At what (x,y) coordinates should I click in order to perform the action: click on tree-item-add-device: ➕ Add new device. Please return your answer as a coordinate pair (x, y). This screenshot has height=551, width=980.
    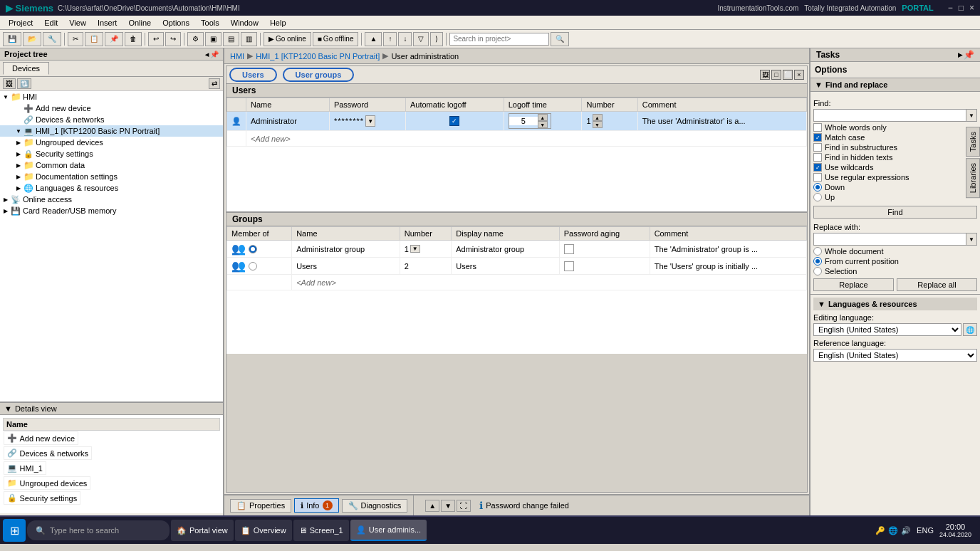
    Looking at the image, I should click on (111, 108).